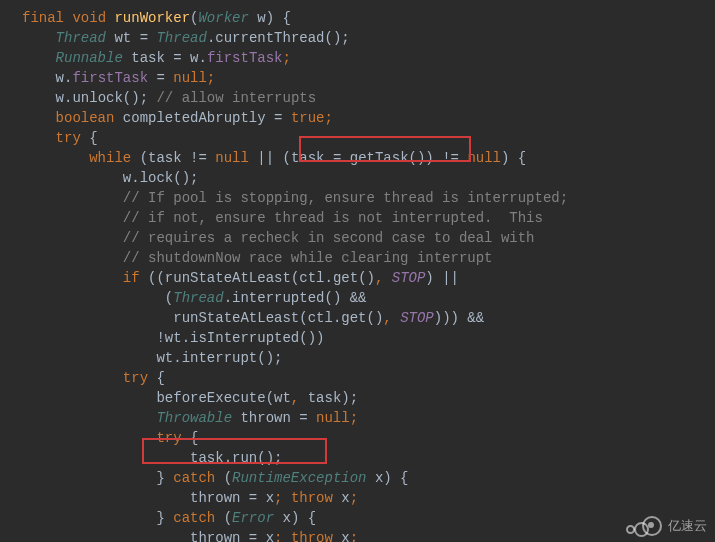 The height and width of the screenshot is (542, 715). What do you see at coordinates (368, 318) in the screenshot?
I see `code-line: runStateAtLeast(ctl.get(), STOP))) &&` at bounding box center [368, 318].